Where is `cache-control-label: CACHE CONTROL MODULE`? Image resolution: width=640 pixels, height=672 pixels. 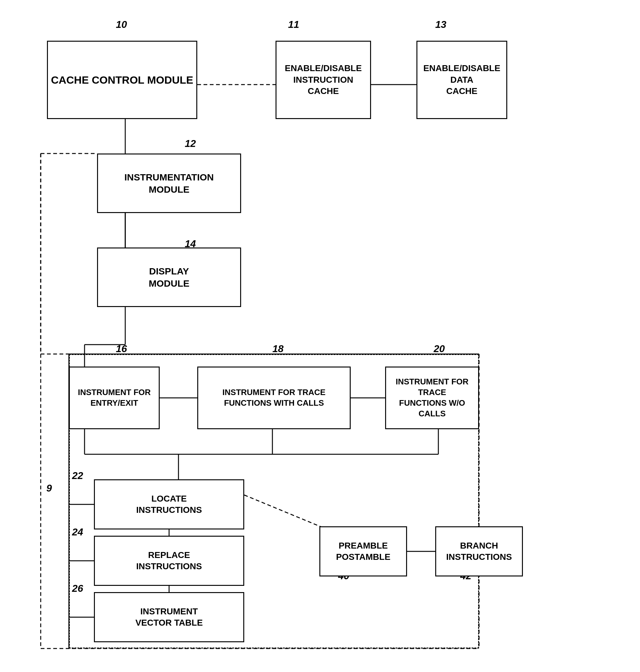
cache-control-label: CACHE CONTROL MODULE is located at coordinates (122, 80).